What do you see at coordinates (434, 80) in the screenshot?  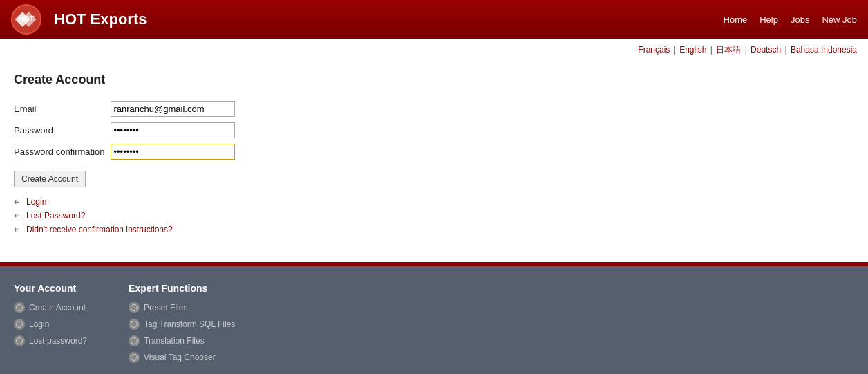 I see `page-title: Create Account` at bounding box center [434, 80].